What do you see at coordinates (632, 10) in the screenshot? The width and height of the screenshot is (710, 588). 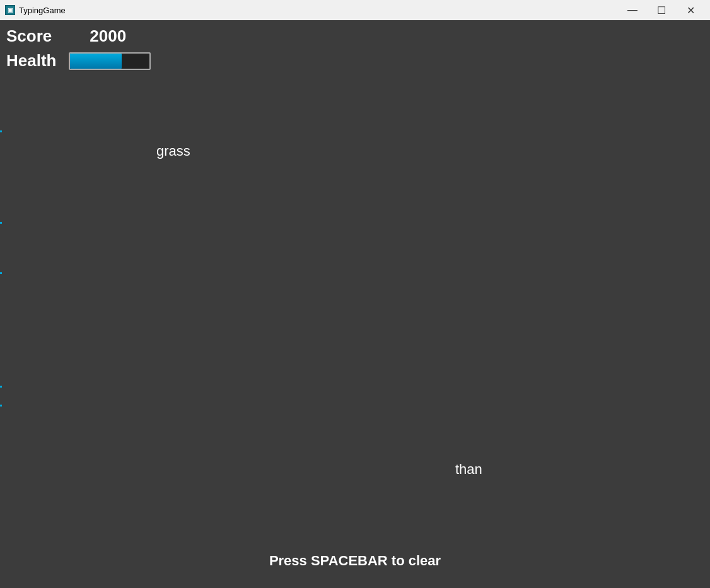 I see `minimize-button: —` at bounding box center [632, 10].